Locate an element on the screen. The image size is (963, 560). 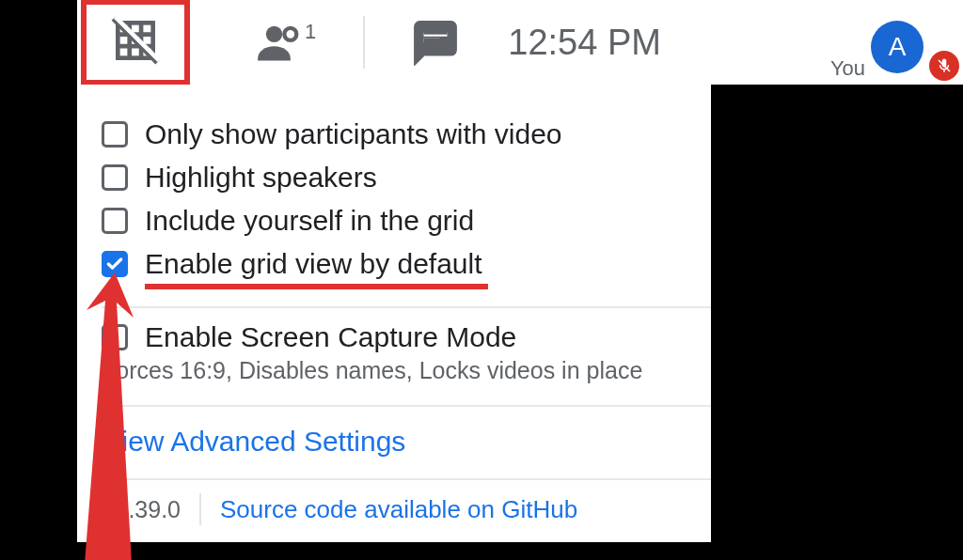
option-enable-default: Enable grid view by default is located at coordinates (394, 264).